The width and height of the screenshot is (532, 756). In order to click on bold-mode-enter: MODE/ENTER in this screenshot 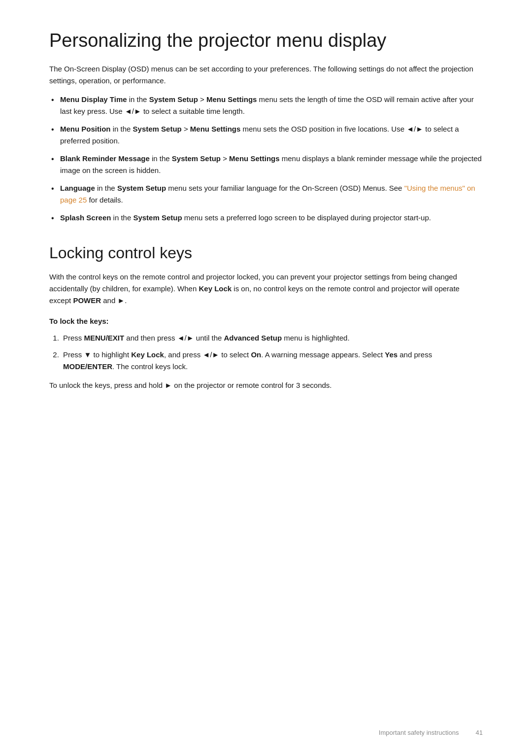, I will do `click(88, 367)`.